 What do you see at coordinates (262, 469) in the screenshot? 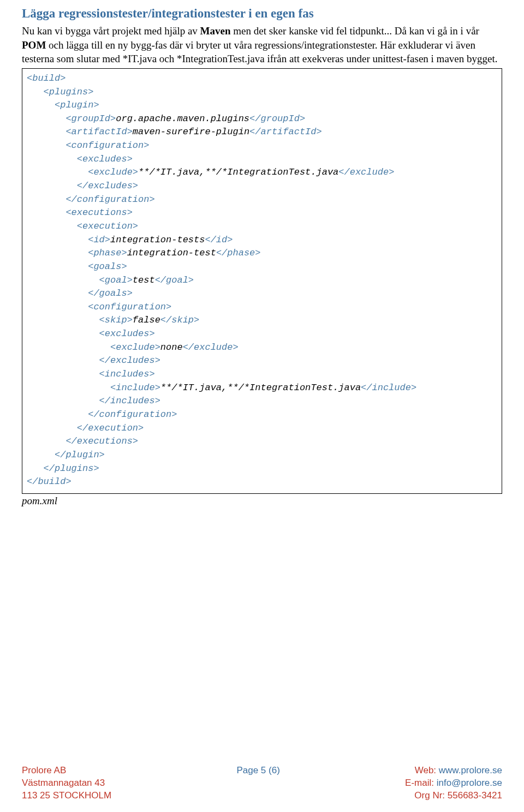
I see `code-line: </plugins>` at bounding box center [262, 469].